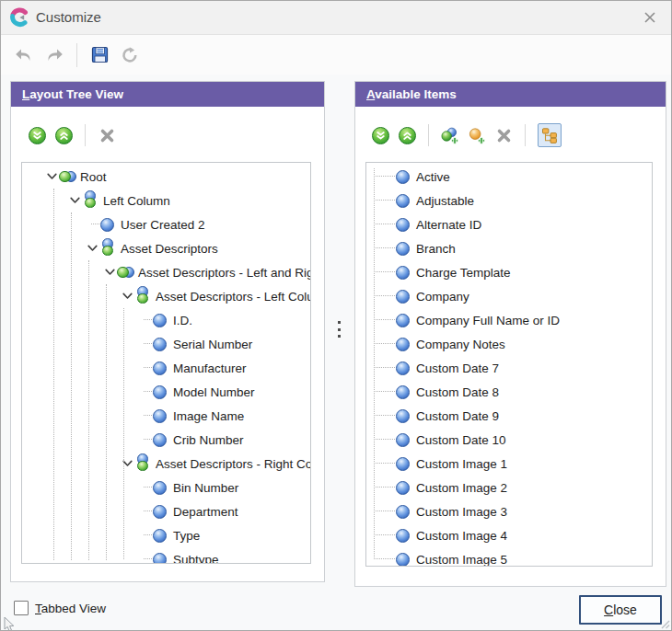 The image size is (672, 631). Describe the element at coordinates (416, 94) in the screenshot. I see `header-text: vailable Items` at that location.